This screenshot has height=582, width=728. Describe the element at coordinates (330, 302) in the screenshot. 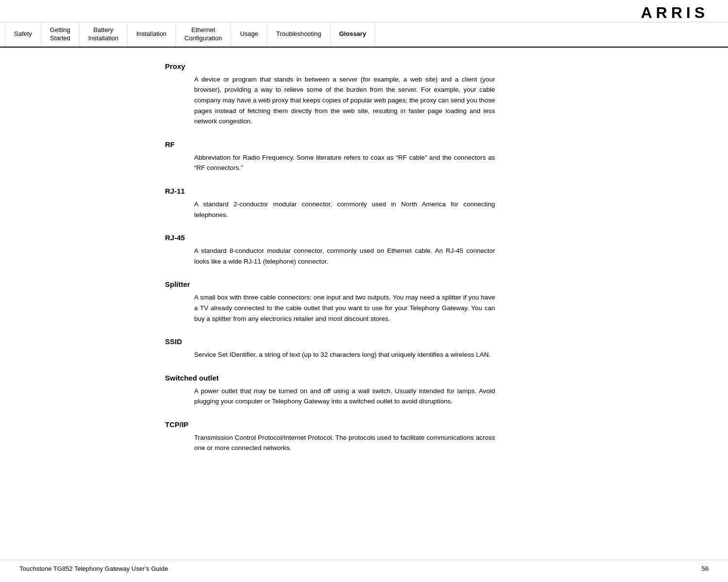

I see `glossary-term-splitter: SplitterA small box with three cable con…` at that location.